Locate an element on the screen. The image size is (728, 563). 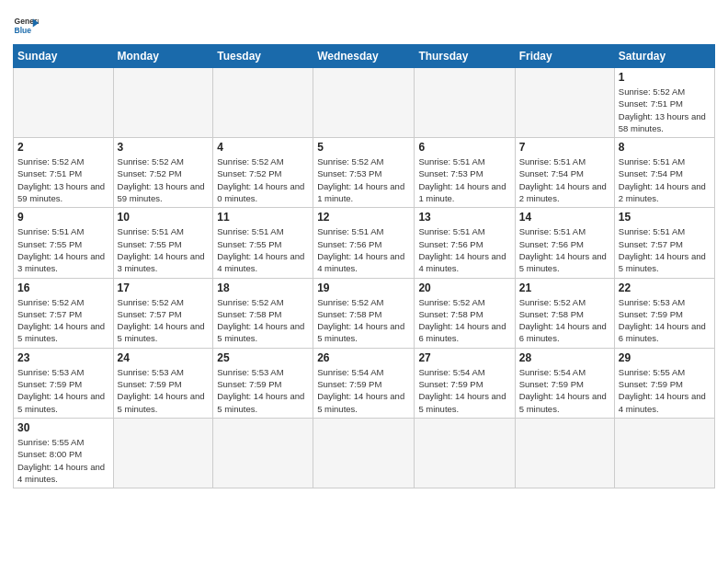
weekday-header: Tuesday is located at coordinates (263, 57).